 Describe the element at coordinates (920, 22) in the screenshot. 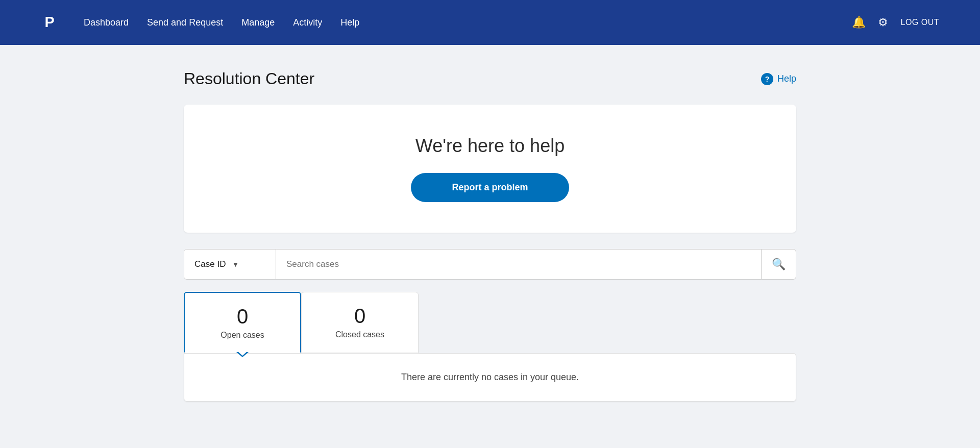

I see `logout-button: LOG OUT` at that location.